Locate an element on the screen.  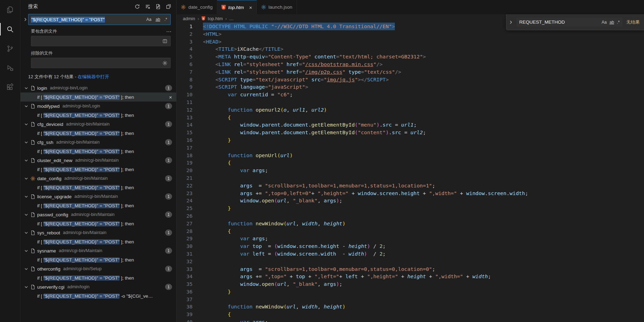
code-line: 36 } is located at coordinates (410, 292).